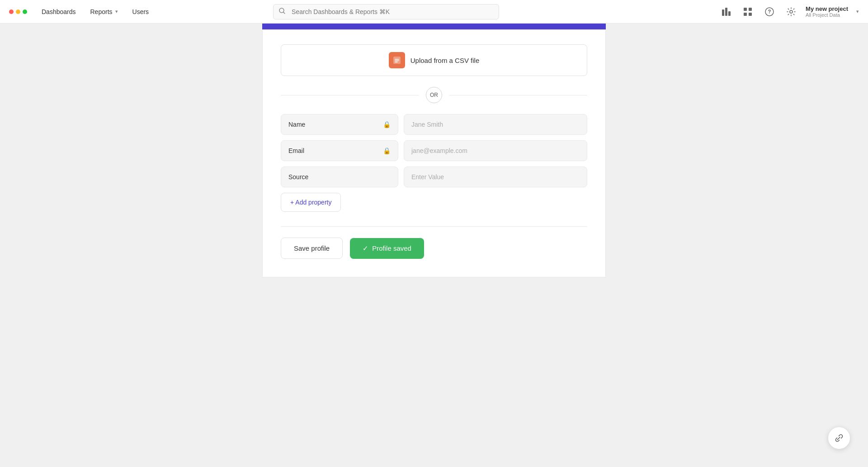 The height and width of the screenshot is (467, 868). What do you see at coordinates (495, 177) in the screenshot?
I see `source-input` at bounding box center [495, 177].